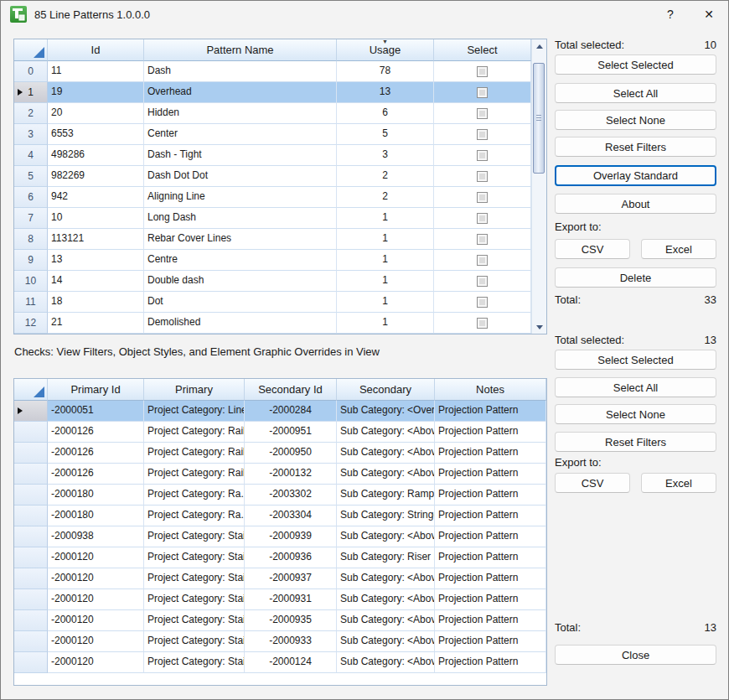  Describe the element at coordinates (540, 47) in the screenshot. I see `scroll-up-button` at that location.